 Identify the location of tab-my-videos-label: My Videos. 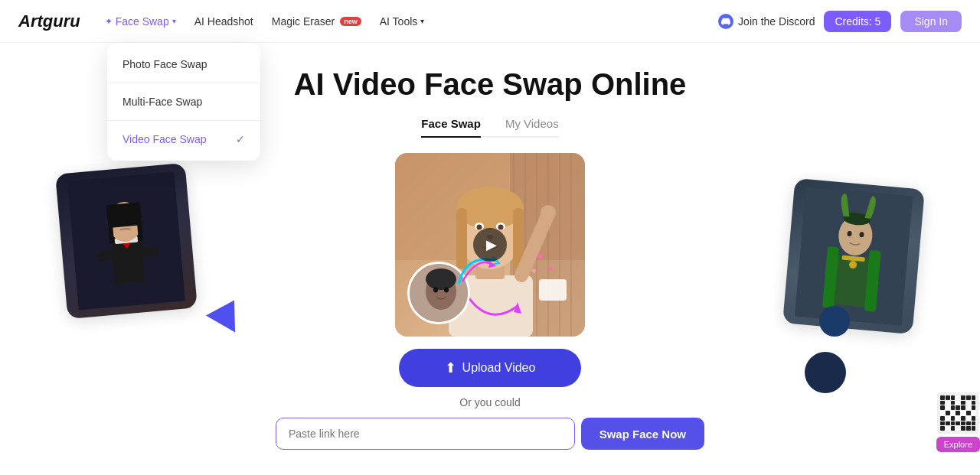
(532, 124).